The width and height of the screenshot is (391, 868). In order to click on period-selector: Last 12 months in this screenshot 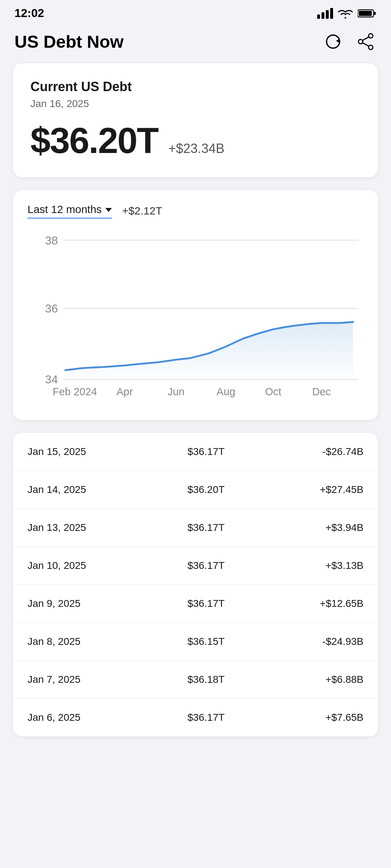, I will do `click(70, 211)`.